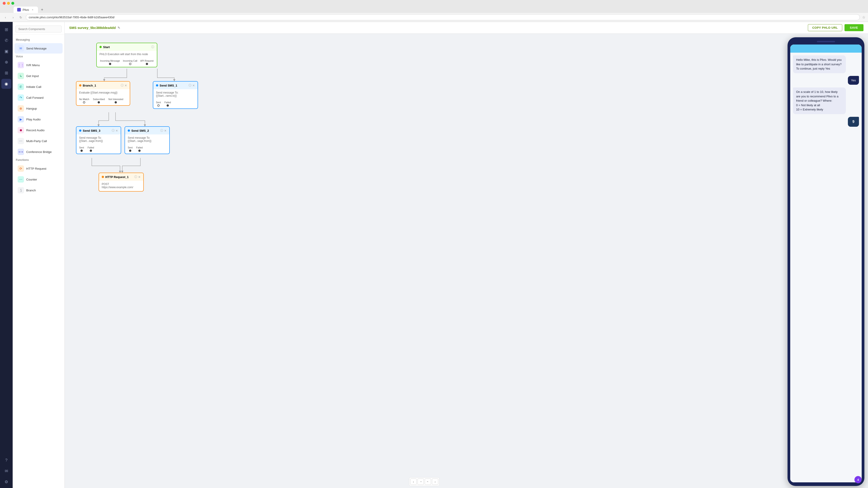 The width and height of the screenshot is (868, 488). I want to click on send-sms3-info-icon: ⓘ, so click(113, 131).